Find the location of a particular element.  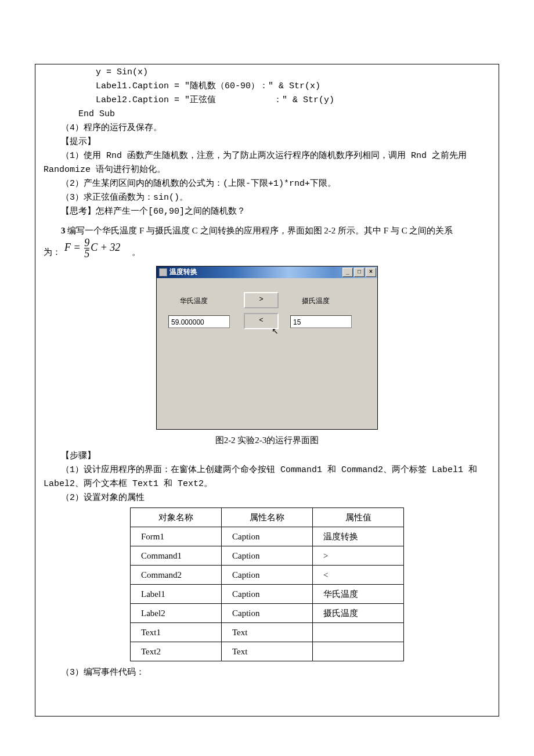

formula-suffix: 。 is located at coordinates (136, 252).